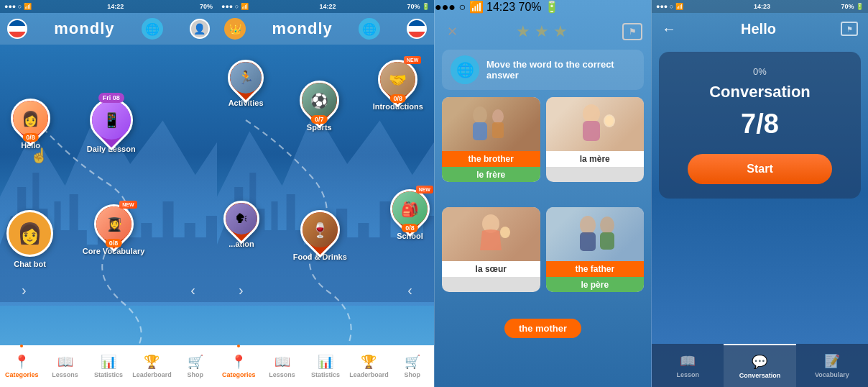 The width and height of the screenshot is (868, 387). I want to click on pin-daily-lesson: 📱 Fri 08 Daily Lesson, so click(111, 126).